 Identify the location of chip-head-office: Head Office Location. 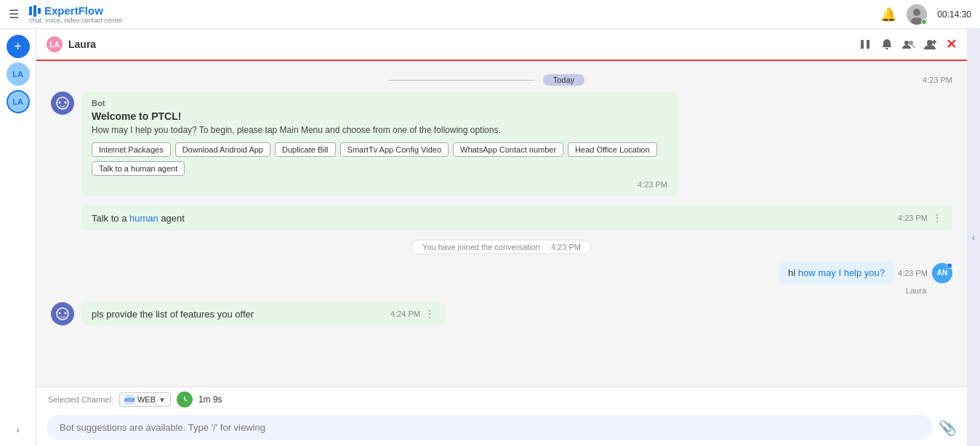
(612, 150).